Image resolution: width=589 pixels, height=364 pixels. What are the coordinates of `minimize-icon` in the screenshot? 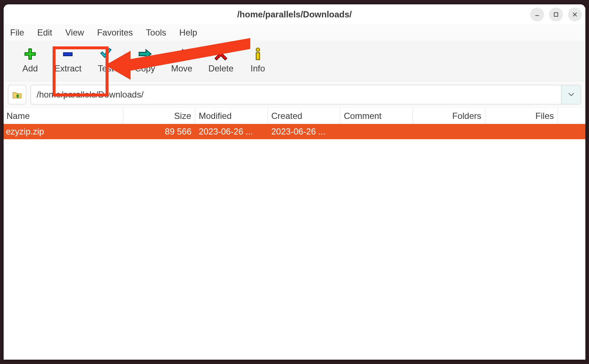 It's located at (537, 15).